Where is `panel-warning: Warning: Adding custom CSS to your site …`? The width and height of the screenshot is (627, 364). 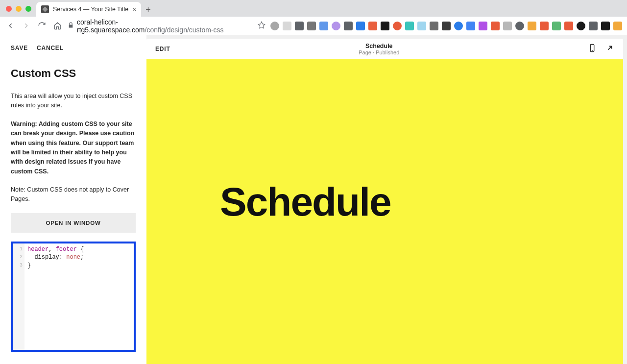
panel-warning: Warning: Adding custom CSS to your site … is located at coordinates (73, 148).